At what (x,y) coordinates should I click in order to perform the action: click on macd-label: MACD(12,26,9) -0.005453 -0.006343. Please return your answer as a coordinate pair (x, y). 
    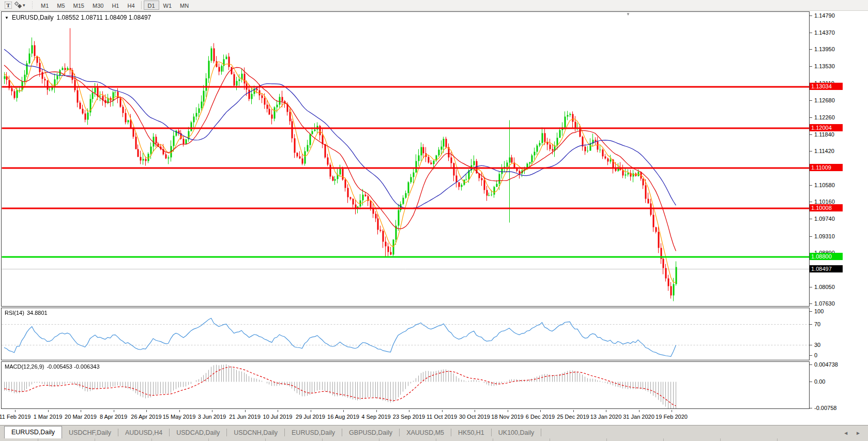
    Looking at the image, I should click on (52, 367).